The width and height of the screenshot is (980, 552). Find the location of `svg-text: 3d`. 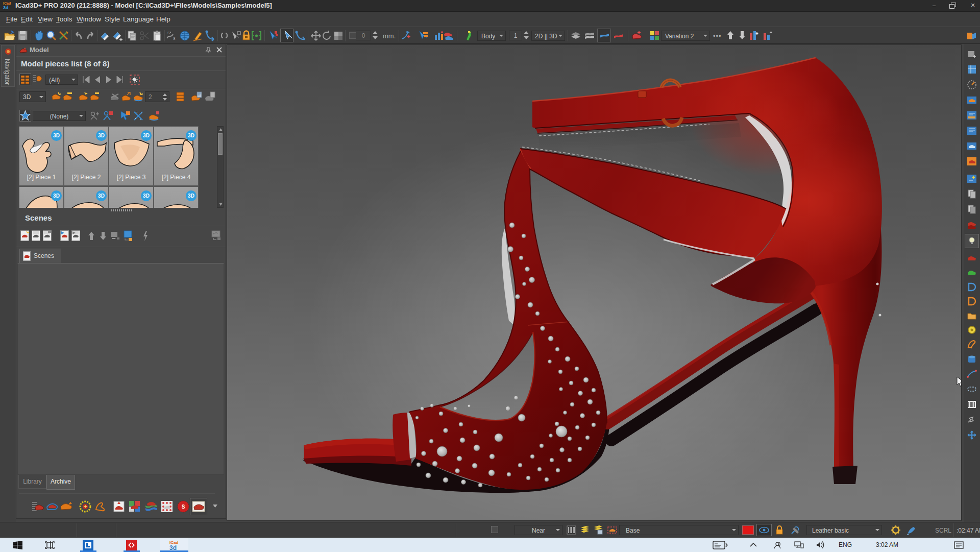

svg-text: 3d is located at coordinates (6, 8).